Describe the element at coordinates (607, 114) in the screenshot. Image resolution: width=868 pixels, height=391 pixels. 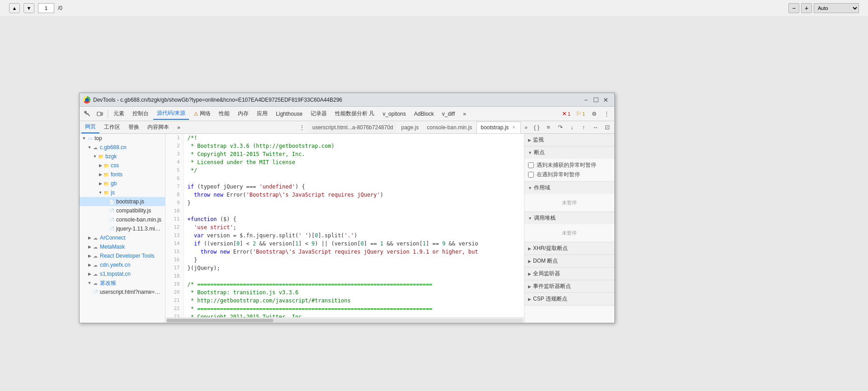
I see `more-menu-icon: ⋮` at that location.